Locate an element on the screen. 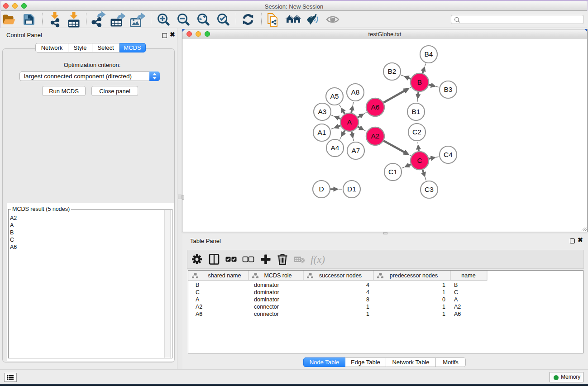  svg-text: 8 is located at coordinates (368, 300).